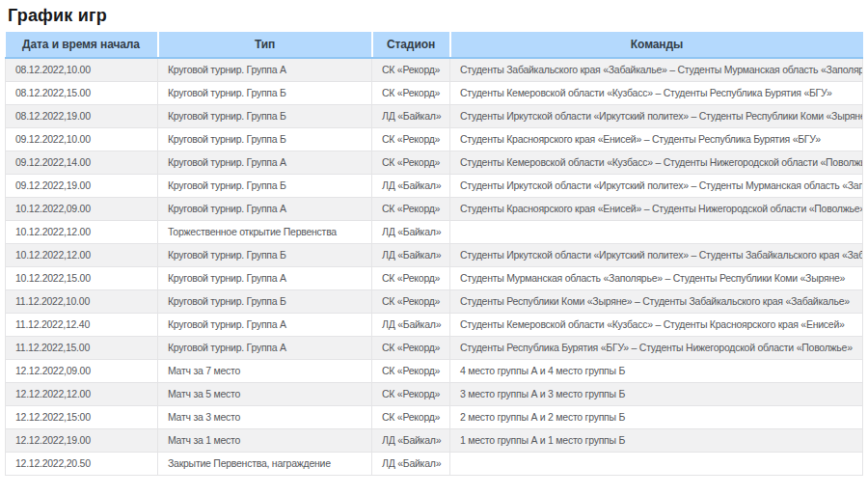 This screenshot has width=868, height=495. Describe the element at coordinates (657, 417) in the screenshot. I see `cell-teams: 2 место группы А и 2 место группы Б` at that location.